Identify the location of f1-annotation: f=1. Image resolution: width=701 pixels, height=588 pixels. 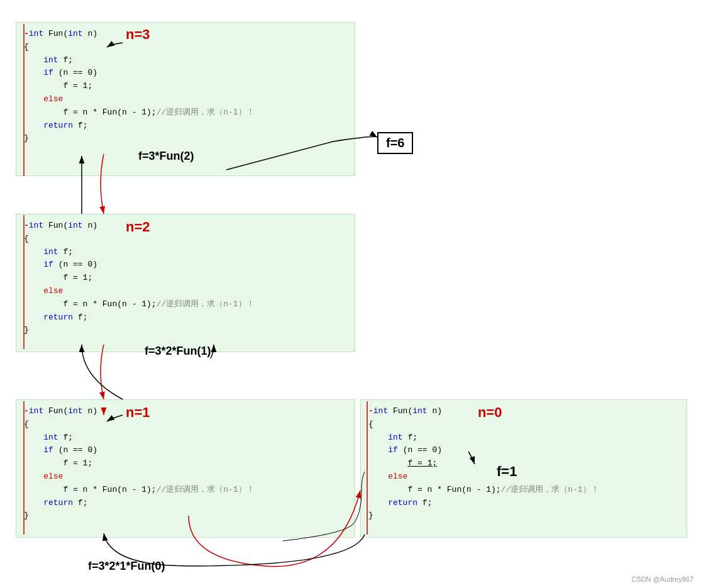
(507, 472).